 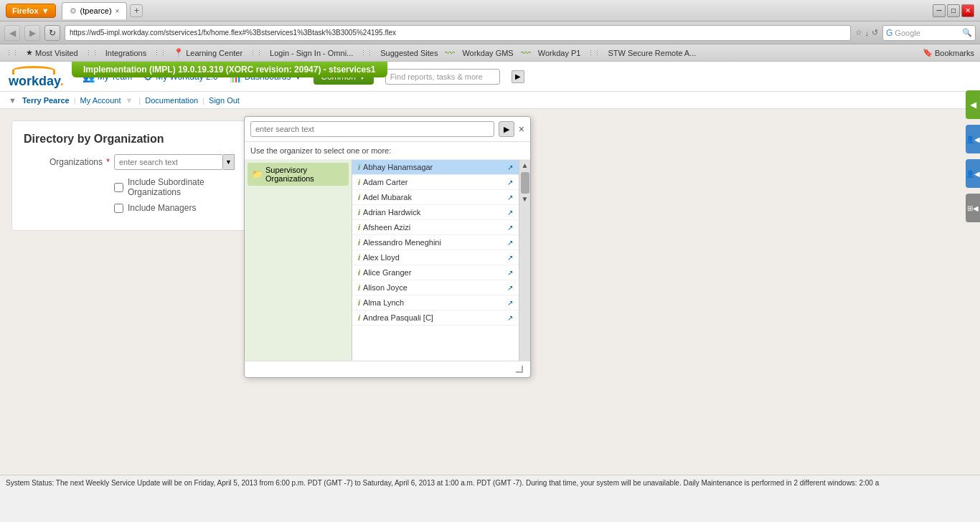 What do you see at coordinates (651, 53) in the screenshot?
I see `bookmark-stw: STW Secure Remote A...` at bounding box center [651, 53].